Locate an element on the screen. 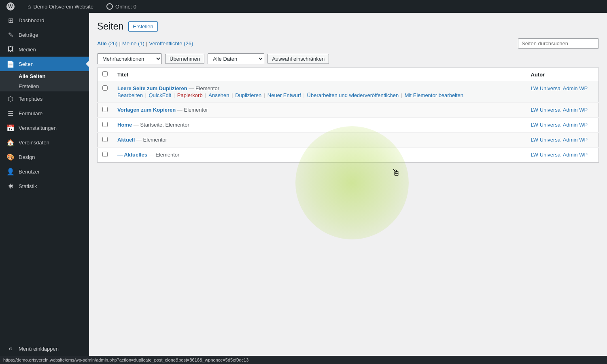 The image size is (607, 364). beitraege-icon: ✎ is located at coordinates (11, 35).